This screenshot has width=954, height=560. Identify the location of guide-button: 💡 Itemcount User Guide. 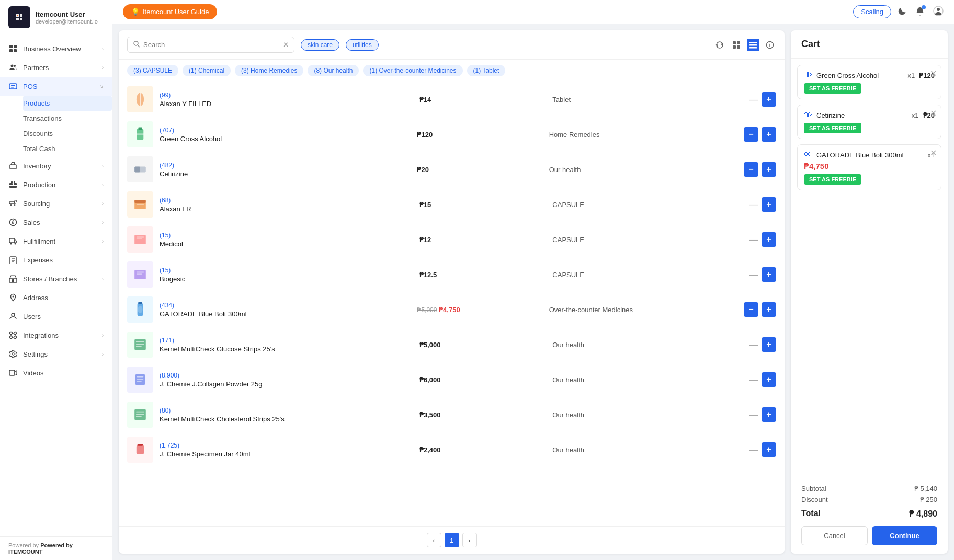
(170, 12).